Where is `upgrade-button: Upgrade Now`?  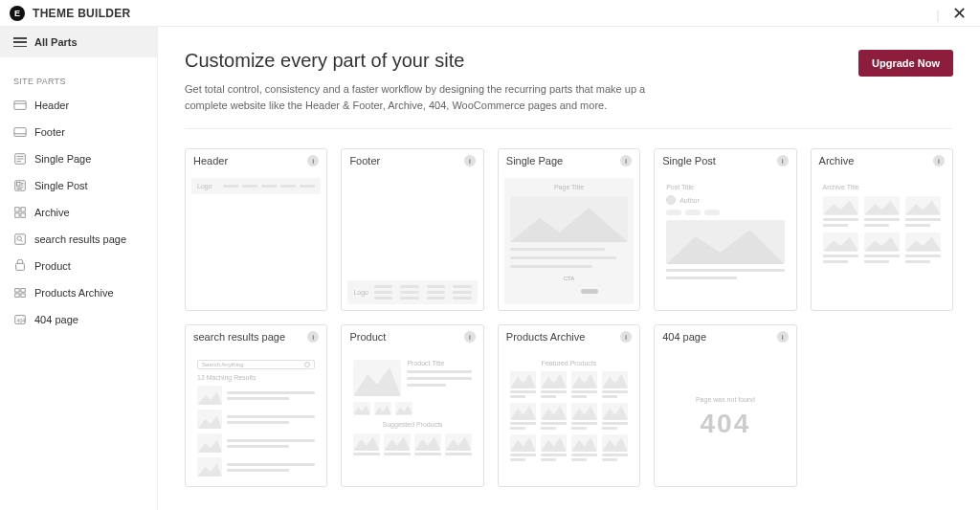 upgrade-button: Upgrade Now is located at coordinates (905, 63).